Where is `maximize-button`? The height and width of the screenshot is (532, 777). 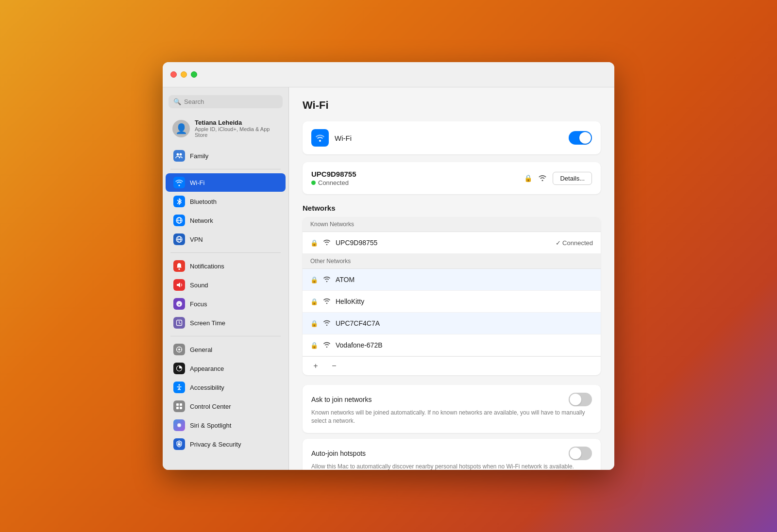
maximize-button is located at coordinates (194, 75).